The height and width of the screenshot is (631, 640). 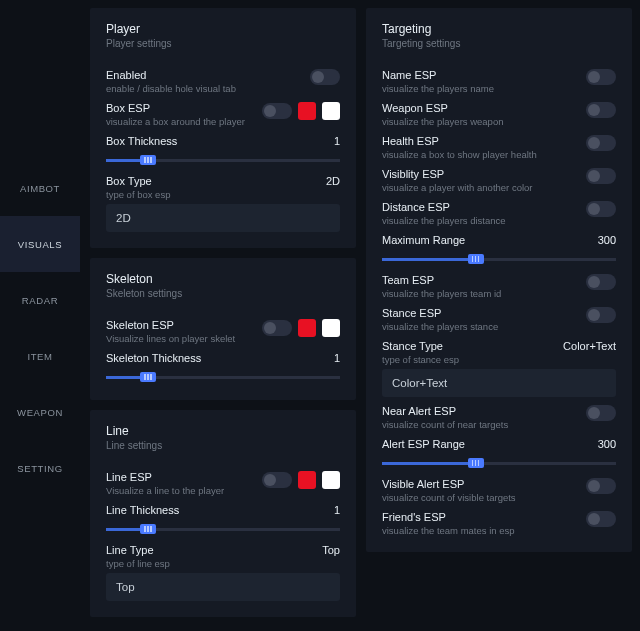 What do you see at coordinates (601, 282) in the screenshot?
I see `team-esp-toggle` at bounding box center [601, 282].